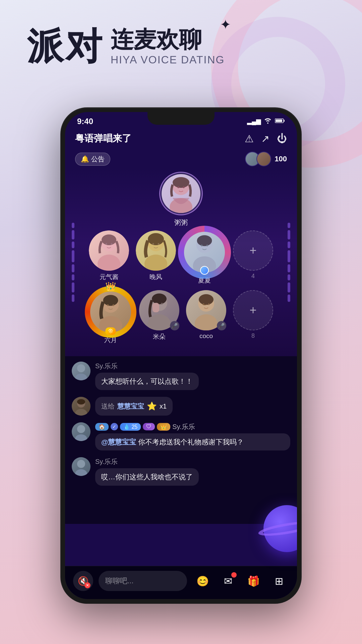 The image size is (362, 644). Describe the element at coordinates (159, 317) in the screenshot. I see `seat-miduo: 🎤 米朵` at that location.